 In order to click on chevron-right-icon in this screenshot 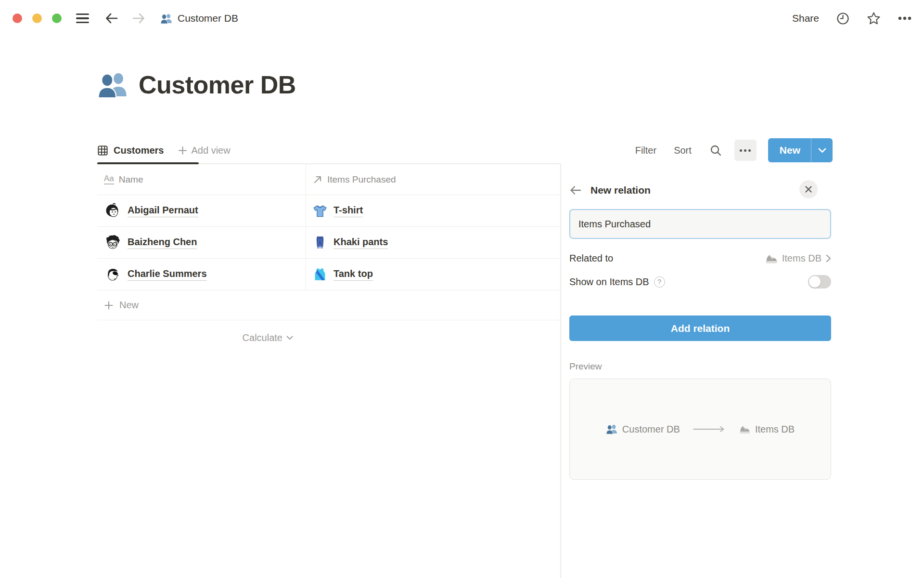, I will do `click(829, 258)`.